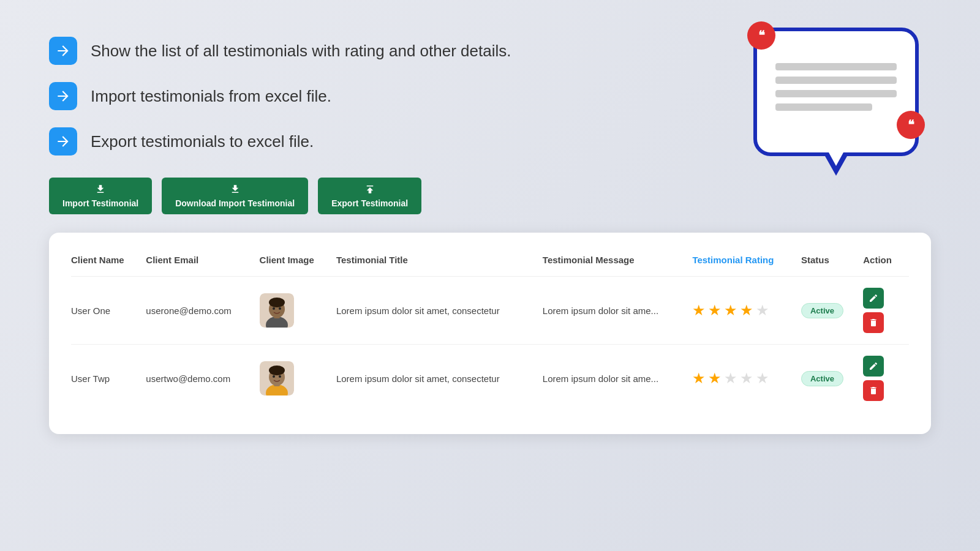  I want to click on cell-name: User One, so click(108, 311).